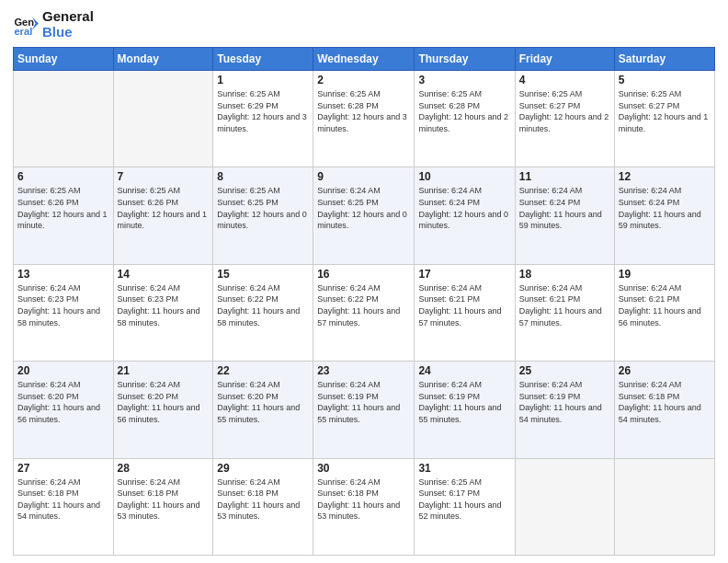 This screenshot has width=728, height=563. Describe the element at coordinates (364, 80) in the screenshot. I see `day-number: 2` at that location.